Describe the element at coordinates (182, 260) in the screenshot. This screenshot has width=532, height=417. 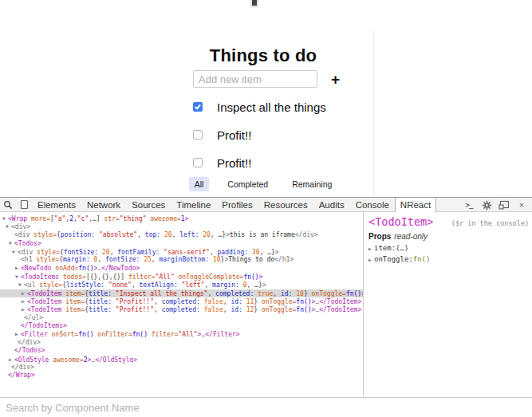
I see `tree-row: <h1 style={margin: 0, fontSize: 25, marg…` at that location.